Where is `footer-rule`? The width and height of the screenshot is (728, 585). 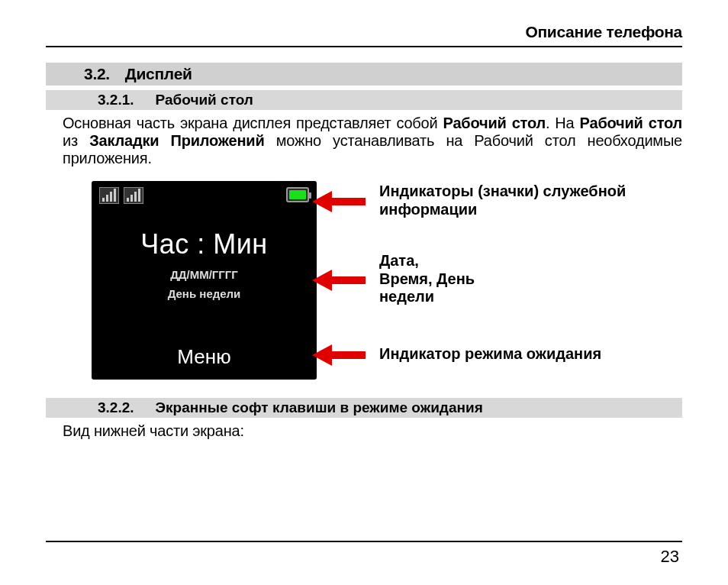
footer-rule is located at coordinates (364, 541).